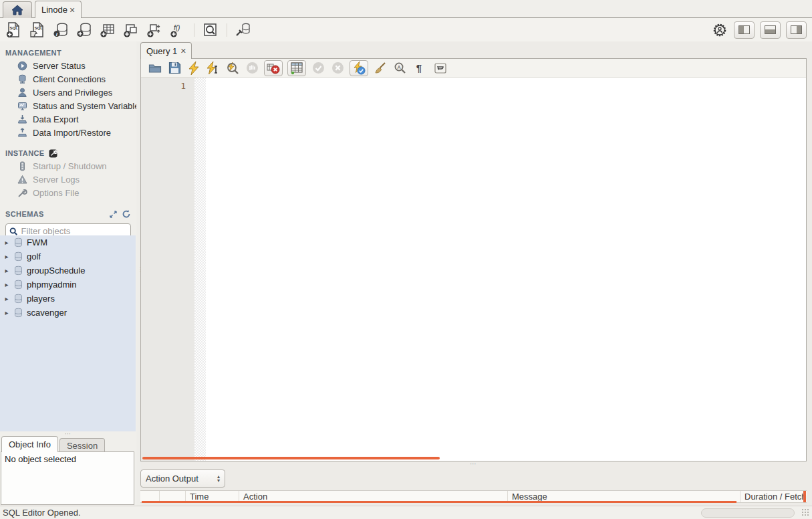 This screenshot has width=812, height=519. I want to click on svg-text: SQL, so click(15, 28).